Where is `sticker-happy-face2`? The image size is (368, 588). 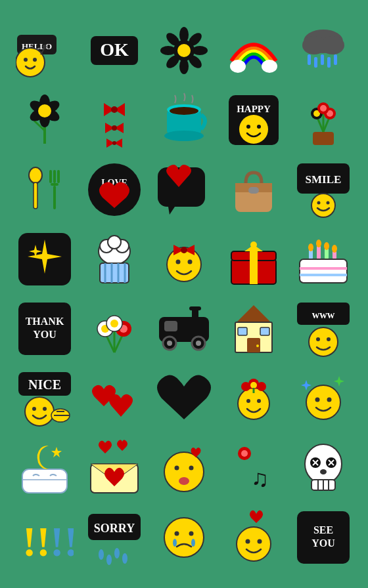 sticker-happy-face2 is located at coordinates (323, 398).